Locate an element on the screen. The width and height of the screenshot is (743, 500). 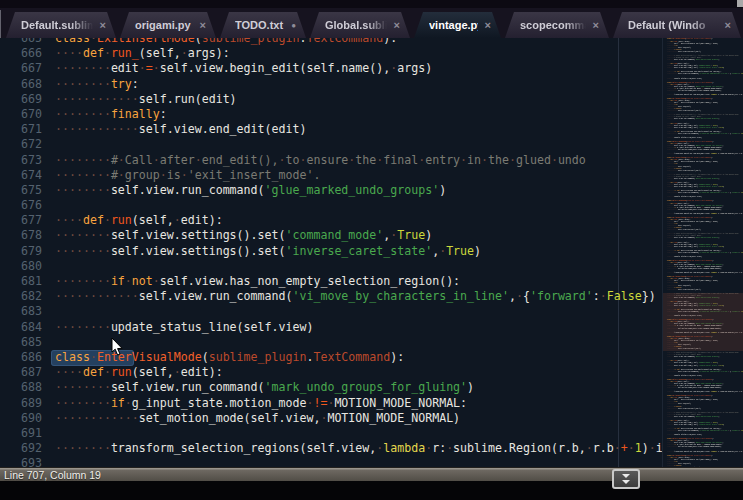
code-text: class·ExitInsertMode(sublime_plugin.Text… is located at coordinates (226, 42).